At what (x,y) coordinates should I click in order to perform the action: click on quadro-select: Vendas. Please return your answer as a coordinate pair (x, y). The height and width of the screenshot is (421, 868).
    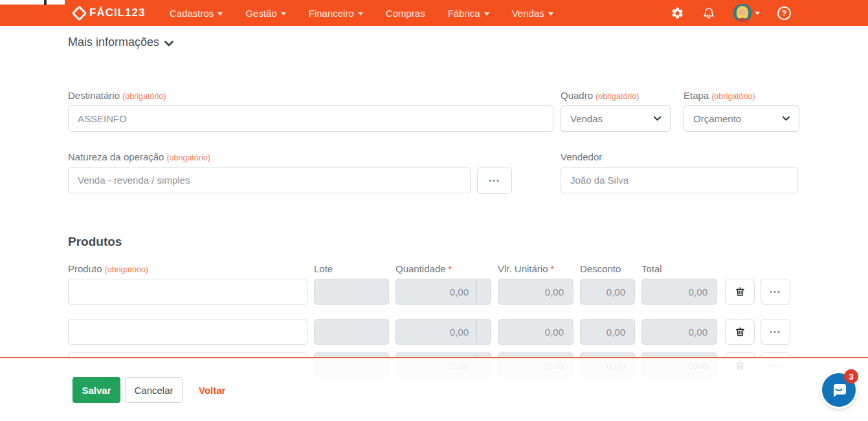
    Looking at the image, I should click on (616, 119).